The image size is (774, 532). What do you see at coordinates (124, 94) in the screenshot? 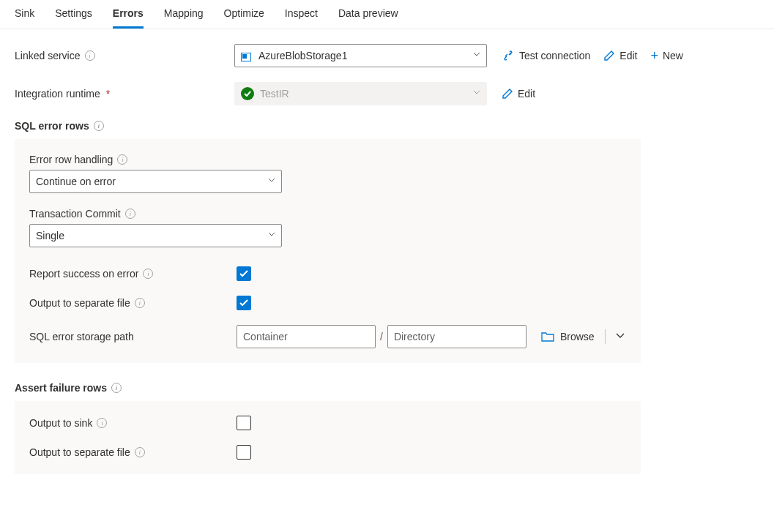
I see `integration-runtime-label: Integration runtime*` at bounding box center [124, 94].